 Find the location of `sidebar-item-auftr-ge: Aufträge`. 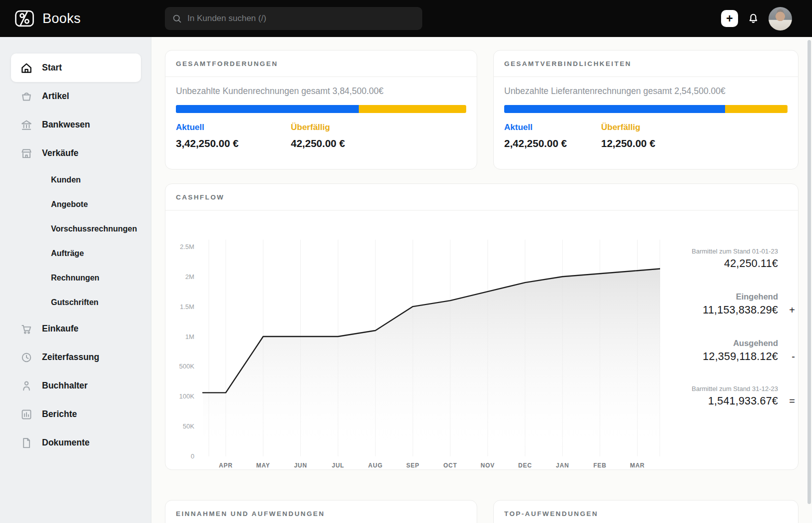

sidebar-item-auftr-ge: Aufträge is located at coordinates (75, 253).